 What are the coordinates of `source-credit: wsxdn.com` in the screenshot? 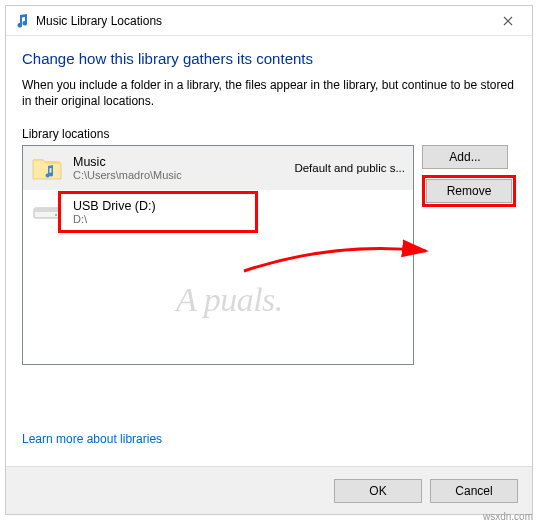 It's located at (508, 516).